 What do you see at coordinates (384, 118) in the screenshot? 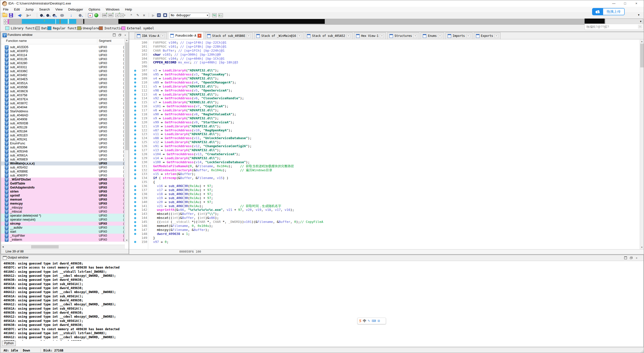
I see `code-line: 119 v9 = LoadLibraryA("ADVAPI32.dll");` at bounding box center [384, 118].